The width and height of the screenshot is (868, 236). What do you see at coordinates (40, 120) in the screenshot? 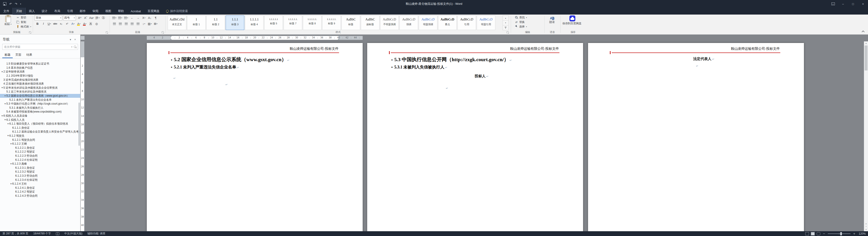
I see `nav-item: ▼6.1 拟投入人员` at bounding box center [40, 120].